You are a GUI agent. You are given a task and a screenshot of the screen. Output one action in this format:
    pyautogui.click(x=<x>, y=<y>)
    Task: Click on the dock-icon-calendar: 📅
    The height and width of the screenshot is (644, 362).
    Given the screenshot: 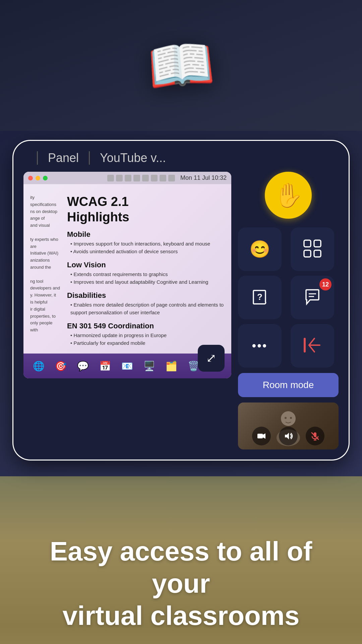 What is the action you would take?
    pyautogui.click(x=105, y=366)
    